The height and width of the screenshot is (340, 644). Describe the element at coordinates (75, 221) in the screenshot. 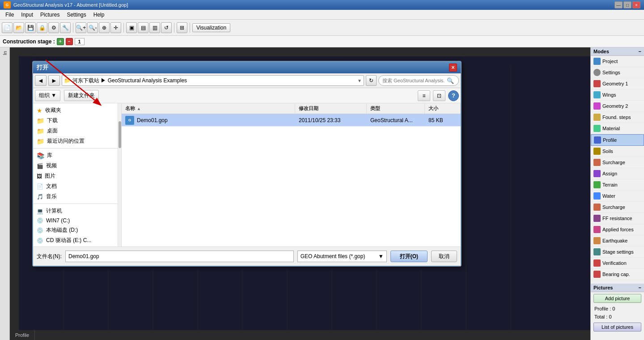

I see `tree-item-c-drive: 💿 WIN7 (C:)` at that location.